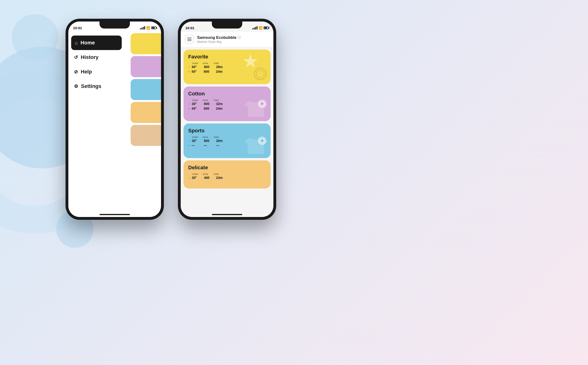  I want to click on menu-item-history: ↺ History, so click(96, 57).